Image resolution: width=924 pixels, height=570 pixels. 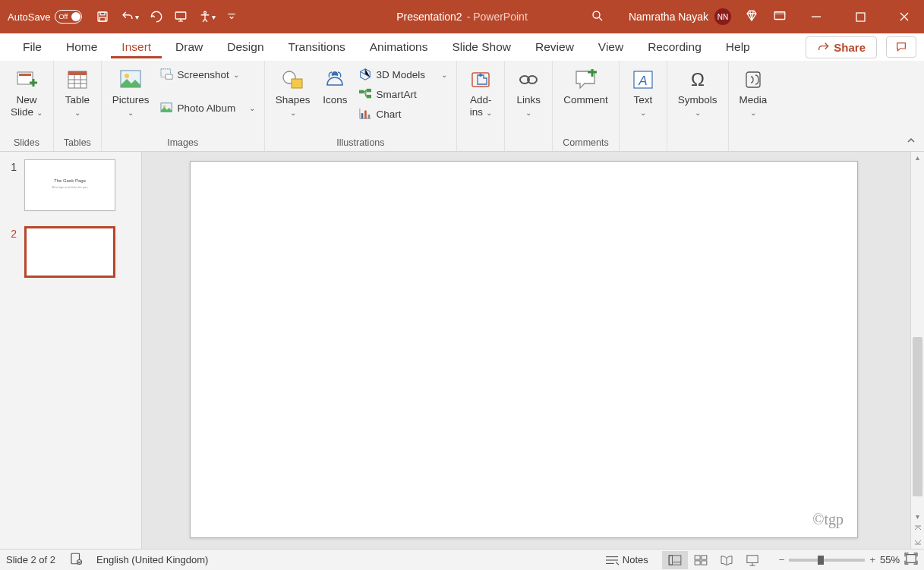 What do you see at coordinates (156, 17) in the screenshot?
I see `redo-icon` at bounding box center [156, 17].